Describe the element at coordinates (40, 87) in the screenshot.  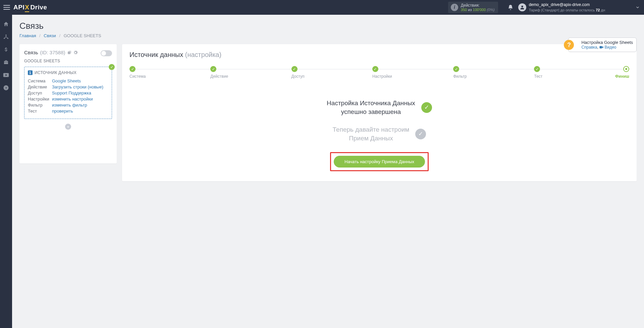
I see `source-row-key: Действие` at that location.